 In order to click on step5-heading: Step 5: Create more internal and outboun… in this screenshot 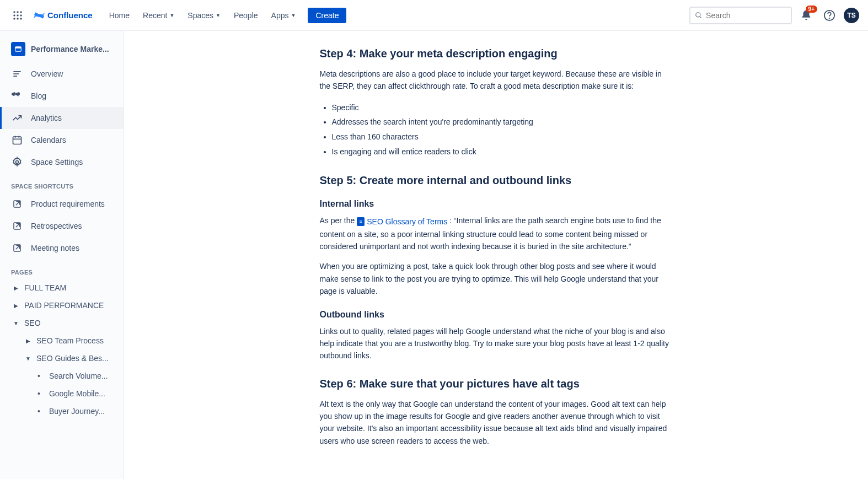, I will do `click(496, 181)`.